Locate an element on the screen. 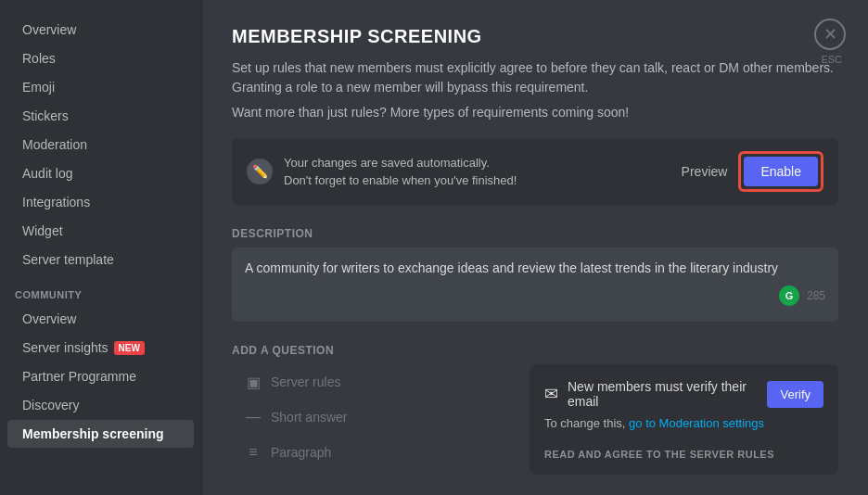 Image resolution: width=868 pixels, height=495 pixels. sidebar-item-label: Server insights is located at coordinates (65, 348).